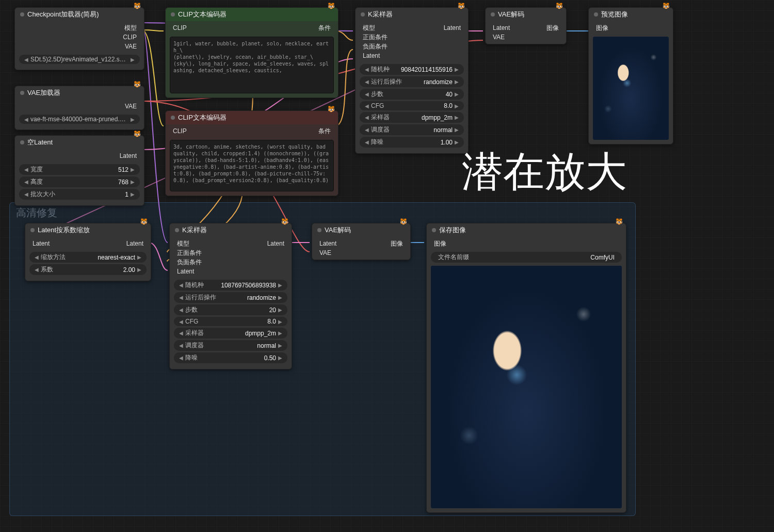  What do you see at coordinates (231, 296) in the screenshot?
I see `node-ksampler-2: 🐯 K采样器 模型Latent 正面条件 负面条件 Latent ◀随机种108…` at bounding box center [231, 296].